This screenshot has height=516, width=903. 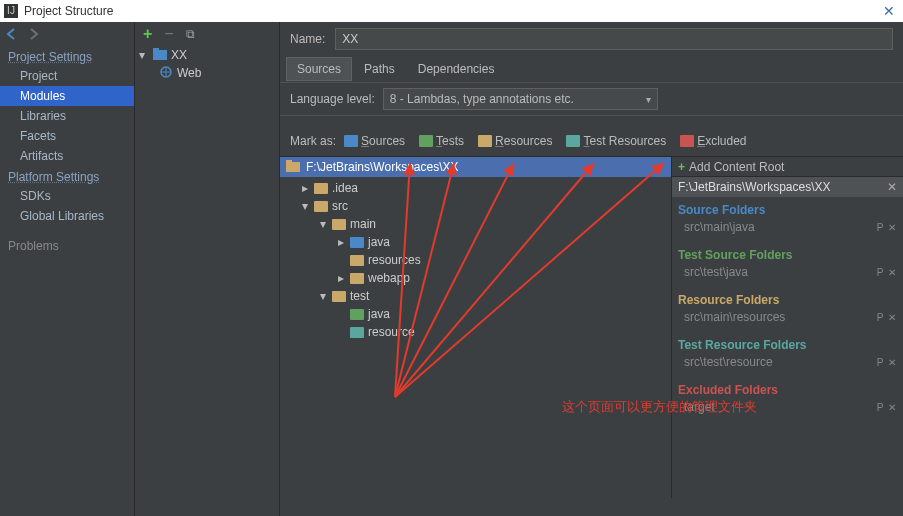 What do you see at coordinates (319, 69) in the screenshot?
I see `tab-sources: Sources` at bounding box center [319, 69].